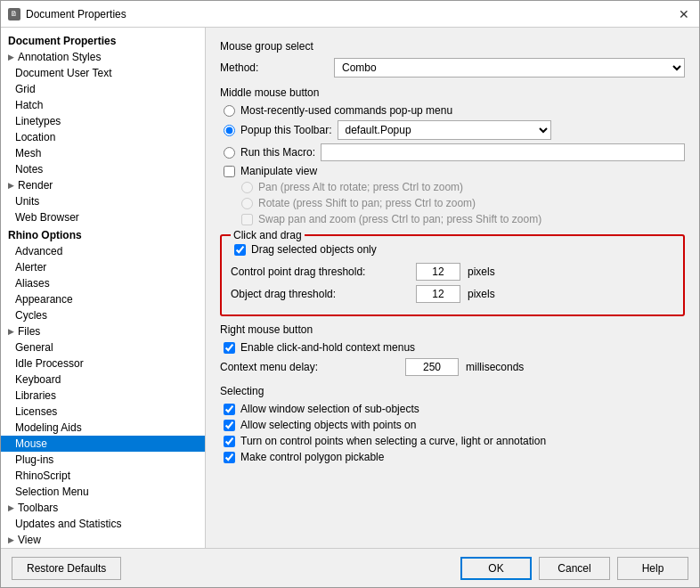 This screenshot has width=700, height=588. Describe the element at coordinates (37, 380) in the screenshot. I see `sidebar-label: Keyboard` at that location.